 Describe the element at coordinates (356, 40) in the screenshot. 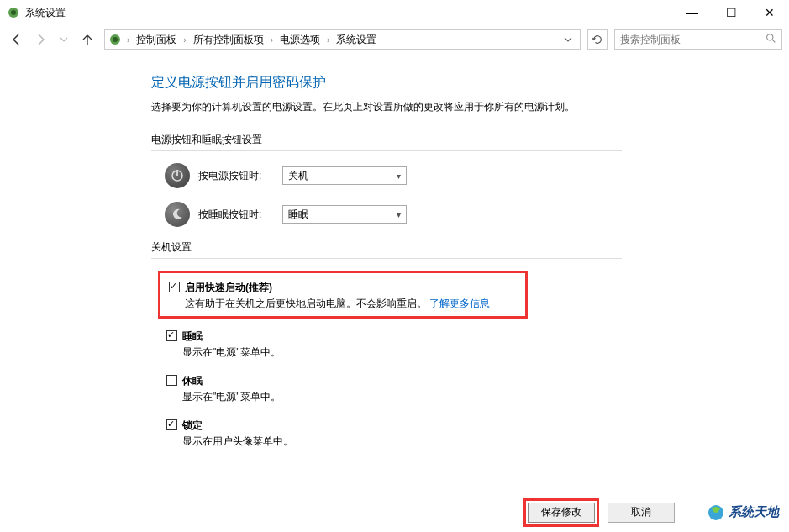

I see `breadcrumb-item: 系统设置` at that location.